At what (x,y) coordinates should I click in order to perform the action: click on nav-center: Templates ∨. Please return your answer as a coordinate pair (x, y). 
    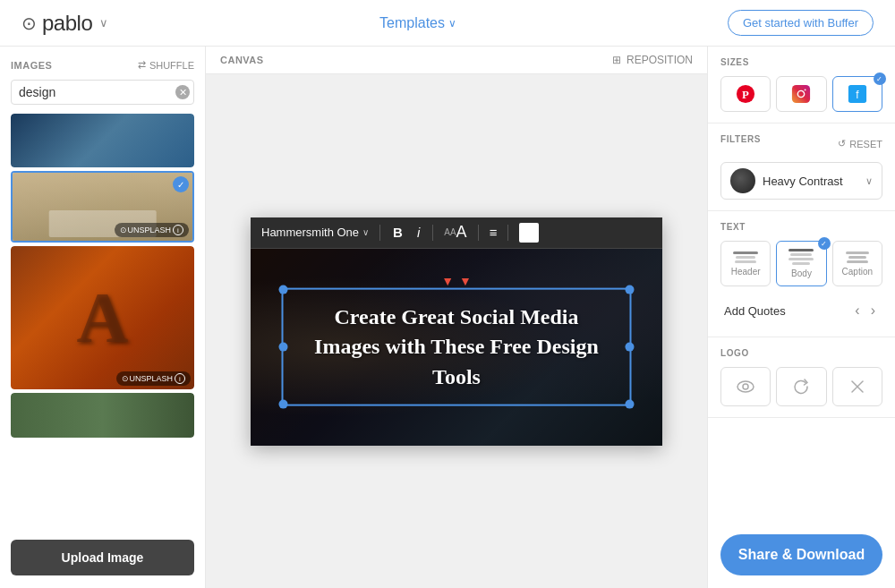
    Looking at the image, I should click on (418, 23).